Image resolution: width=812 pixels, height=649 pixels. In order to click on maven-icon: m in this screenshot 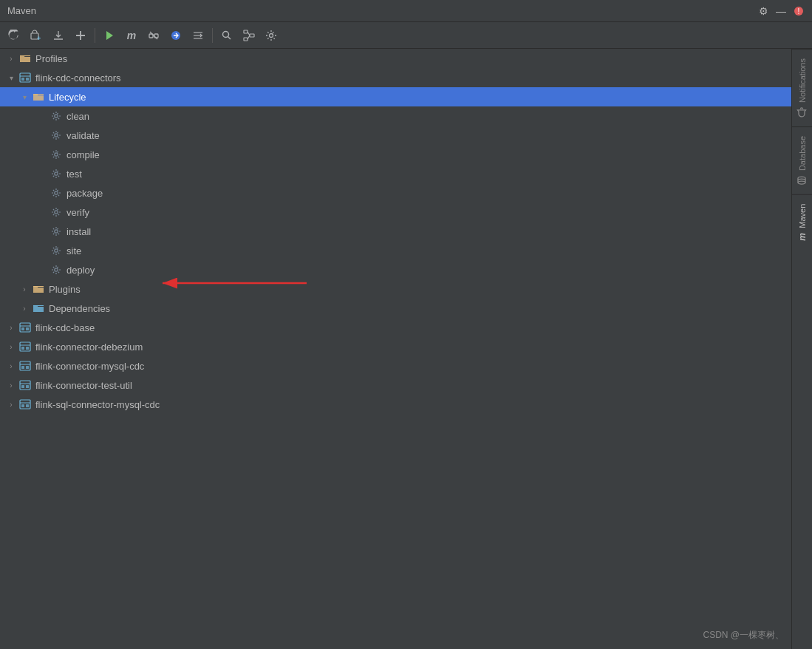, I will do `click(802, 237)`.